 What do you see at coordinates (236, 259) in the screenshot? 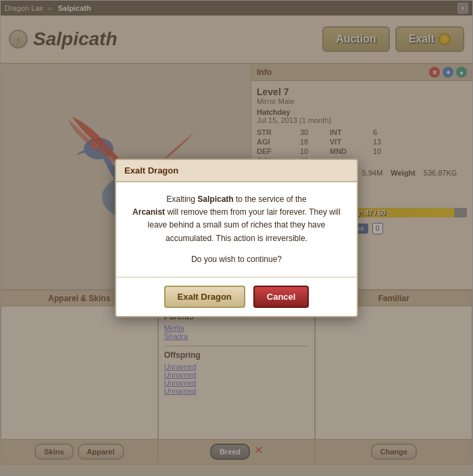
I see `modal-question: Do you wish to continue?` at bounding box center [236, 259].